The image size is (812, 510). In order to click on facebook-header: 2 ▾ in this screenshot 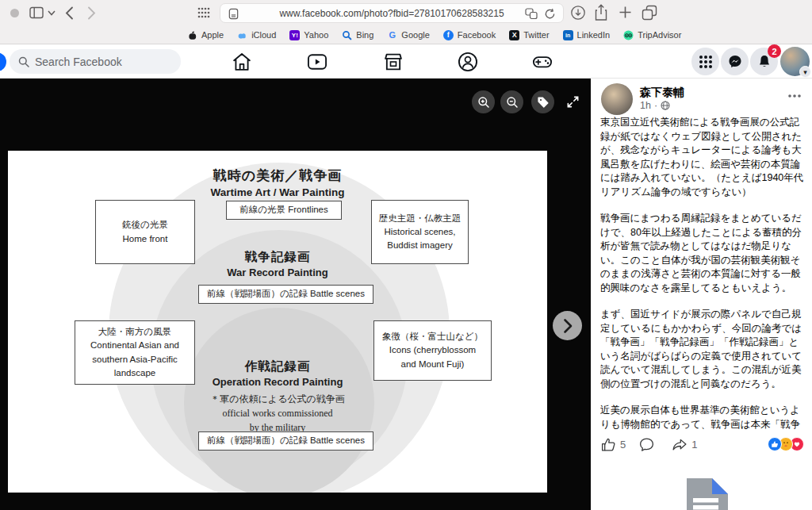, I will do `click(406, 62)`.